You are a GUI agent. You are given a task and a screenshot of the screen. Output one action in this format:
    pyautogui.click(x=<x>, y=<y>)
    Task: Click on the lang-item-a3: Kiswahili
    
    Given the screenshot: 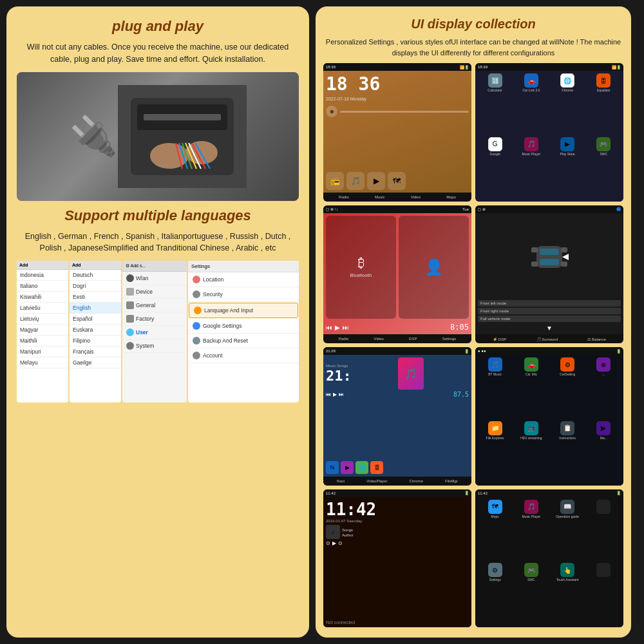 What is the action you would take?
    pyautogui.click(x=43, y=298)
    